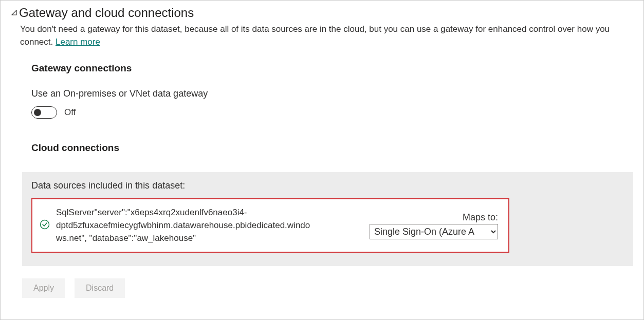 The height and width of the screenshot is (320, 644). I want to click on gateway-toggle-row: Off, so click(332, 112).